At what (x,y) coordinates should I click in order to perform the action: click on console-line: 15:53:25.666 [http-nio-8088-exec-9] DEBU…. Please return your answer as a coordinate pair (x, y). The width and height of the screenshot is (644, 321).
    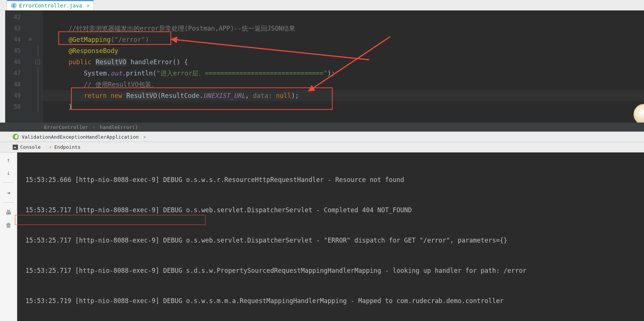
    Looking at the image, I should click on (335, 180).